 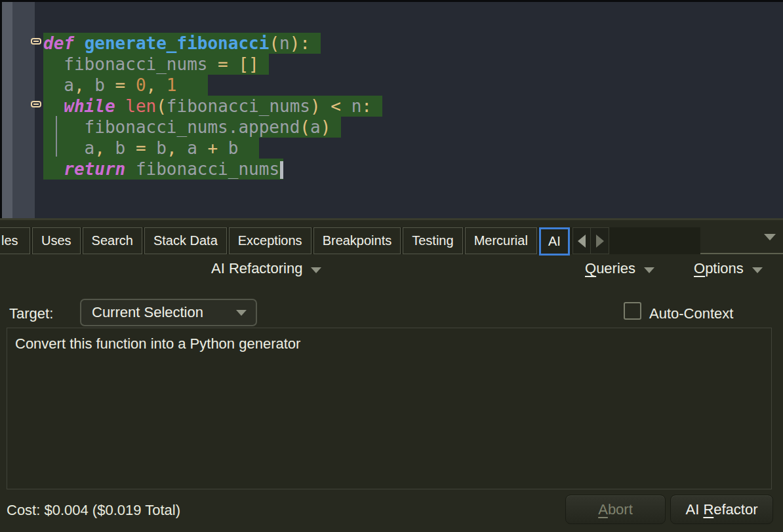 What do you see at coordinates (186, 241) in the screenshot?
I see `tab-stack-data: Stack Data` at bounding box center [186, 241].